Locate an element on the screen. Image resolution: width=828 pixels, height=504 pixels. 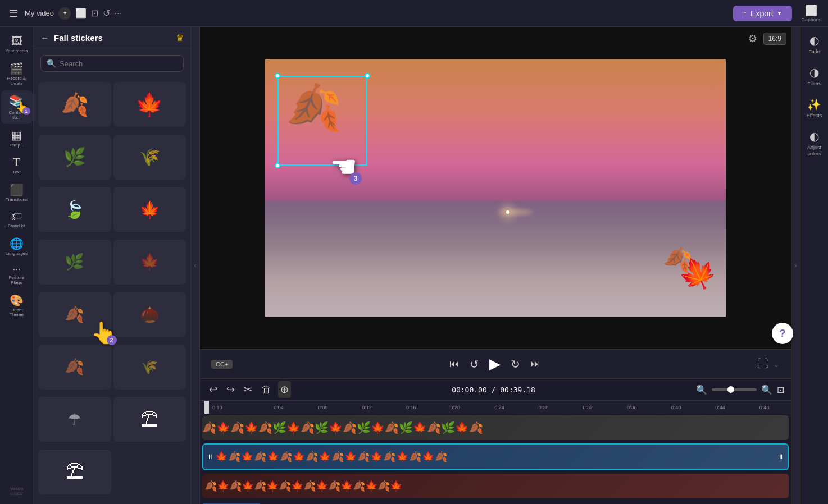
add-clip-button: ⊕ is located at coordinates (284, 390).